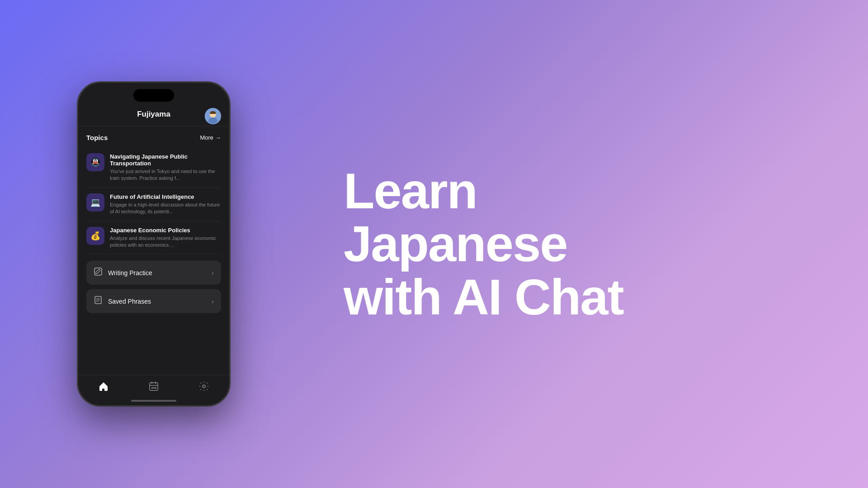 Image resolution: width=868 pixels, height=488 pixels. What do you see at coordinates (95, 202) in the screenshot?
I see `topic-icon-ai: 💻` at bounding box center [95, 202].